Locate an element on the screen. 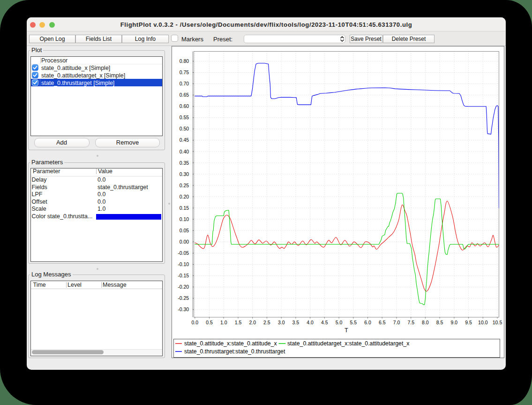 The width and height of the screenshot is (532, 405). svg-text: 7.5 is located at coordinates (411, 322).